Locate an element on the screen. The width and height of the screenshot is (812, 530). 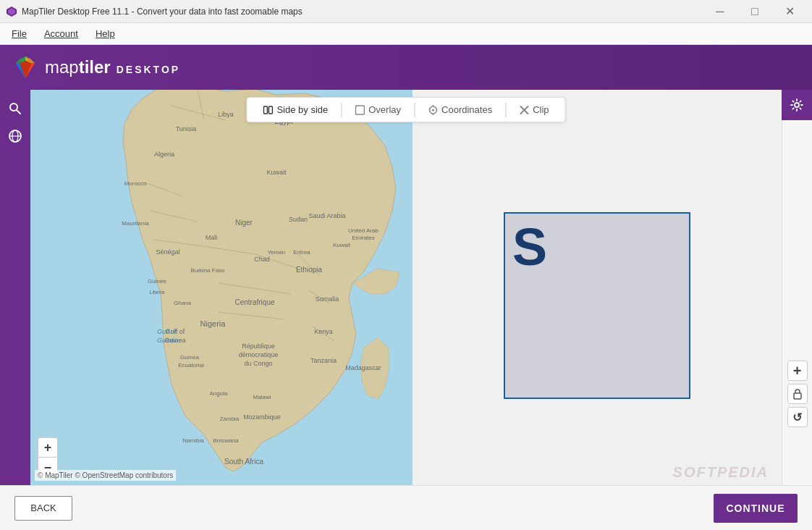
maximize-button: □ is located at coordinates (755, 12).